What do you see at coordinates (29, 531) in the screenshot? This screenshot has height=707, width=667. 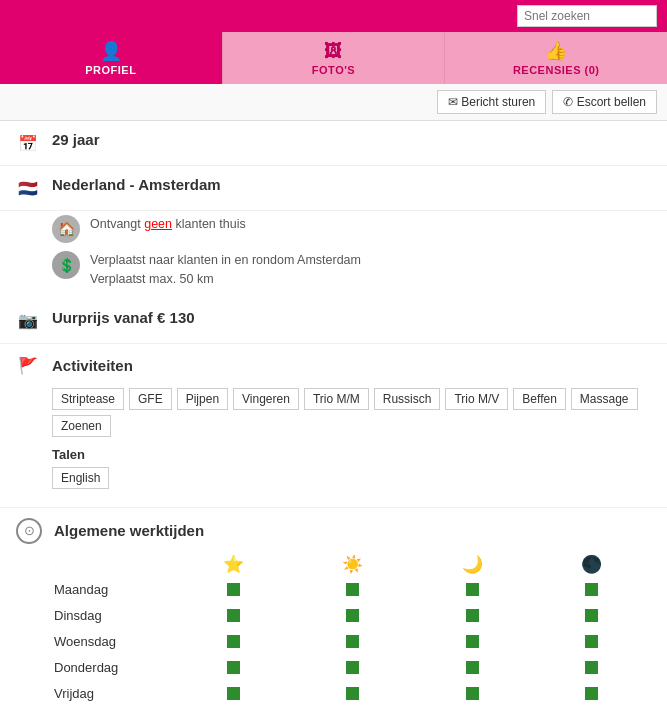 I see `clock-icon: ⊙` at bounding box center [29, 531].